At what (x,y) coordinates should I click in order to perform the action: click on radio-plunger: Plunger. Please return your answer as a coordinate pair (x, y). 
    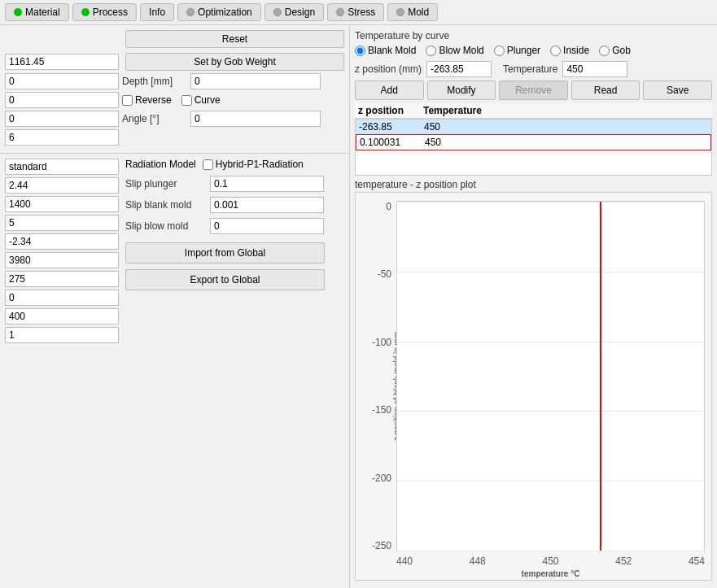
    Looking at the image, I should click on (518, 50).